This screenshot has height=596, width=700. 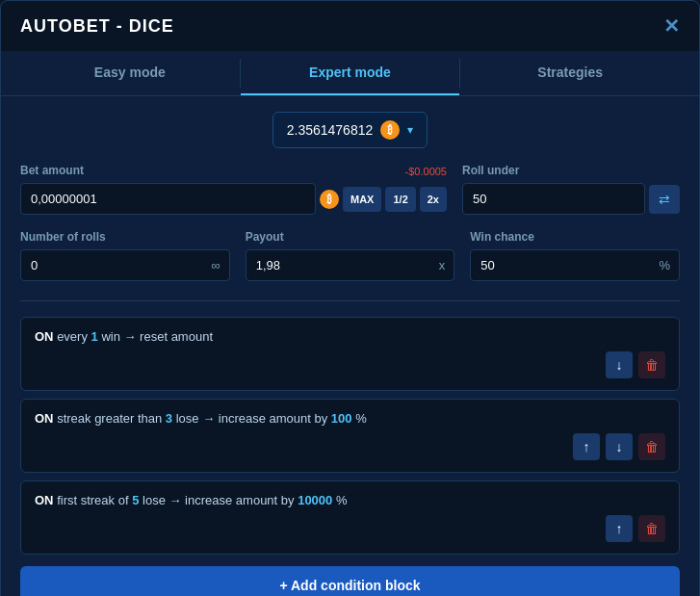 What do you see at coordinates (350, 130) in the screenshot?
I see `balance-selector: 2.3561476812 ₿ ▾` at bounding box center [350, 130].